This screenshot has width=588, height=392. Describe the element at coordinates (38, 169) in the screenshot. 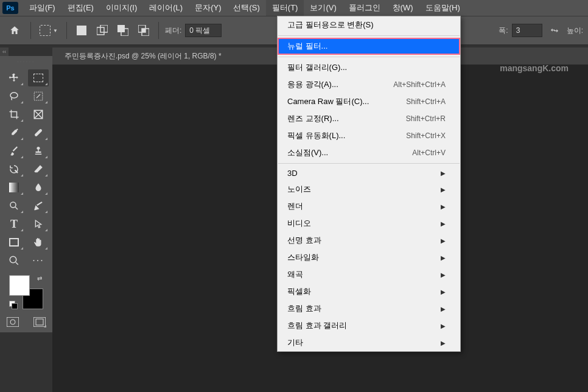

I see `eraser-tool` at that location.